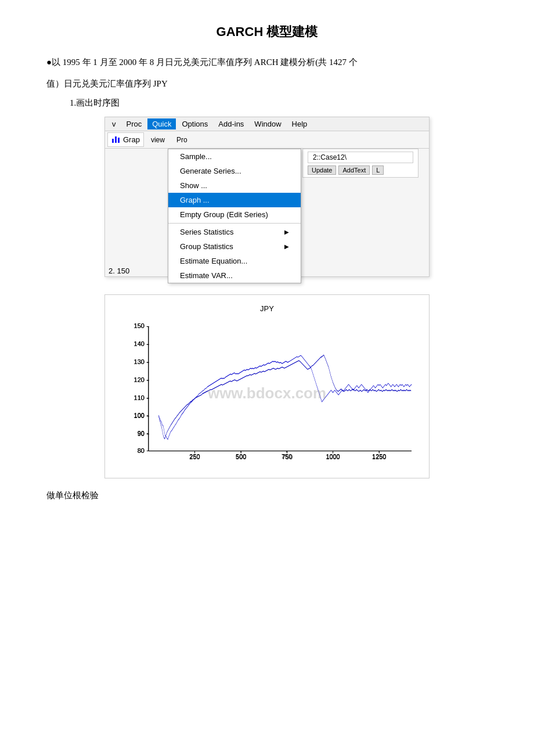  What do you see at coordinates (267, 309) in the screenshot?
I see `chart-title: JPY` at bounding box center [267, 309].